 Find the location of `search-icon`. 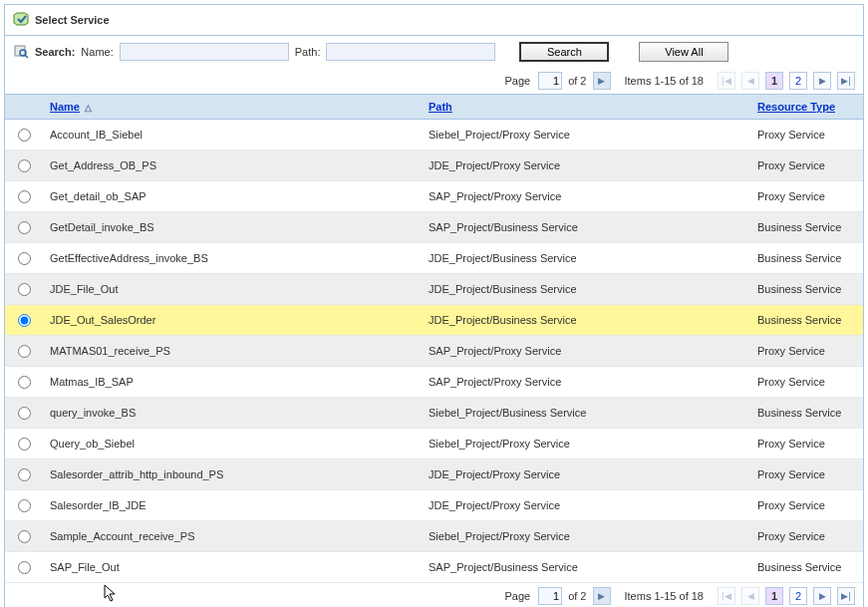

search-icon is located at coordinates (21, 52).